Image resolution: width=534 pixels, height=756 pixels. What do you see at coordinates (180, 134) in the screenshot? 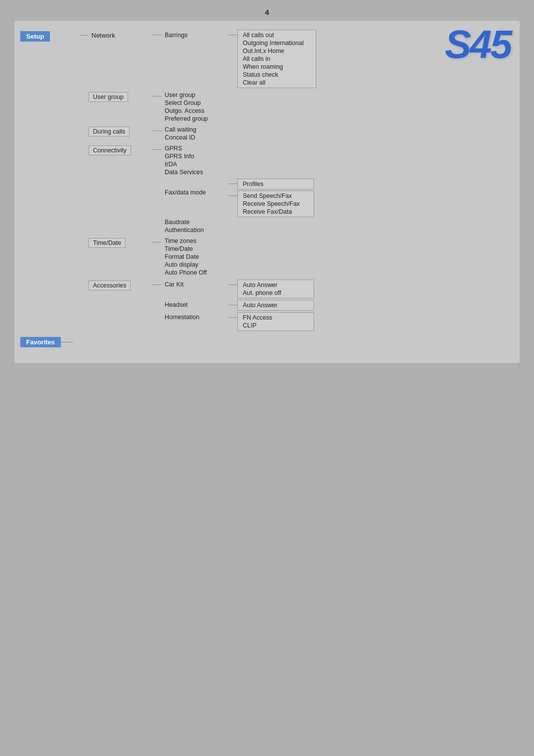
I see `during-calls-children: Call waiting Conceal ID` at bounding box center [180, 134].